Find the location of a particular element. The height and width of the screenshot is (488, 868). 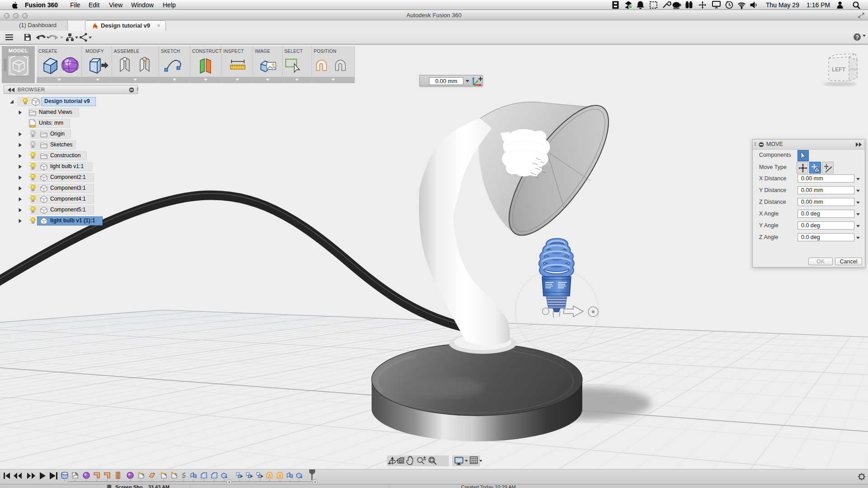

svg-text: FRO is located at coordinates (854, 70).